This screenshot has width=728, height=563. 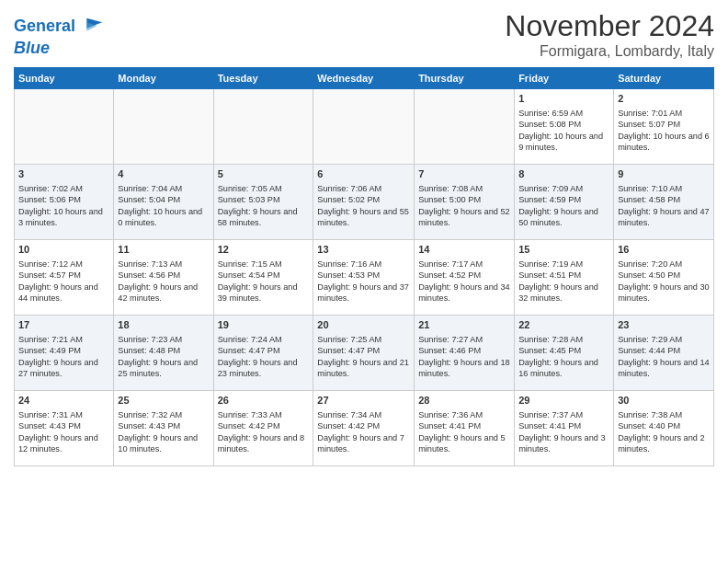 What do you see at coordinates (609, 52) in the screenshot?
I see `location-subtitle: Formigara, Lombardy, Italy` at bounding box center [609, 52].